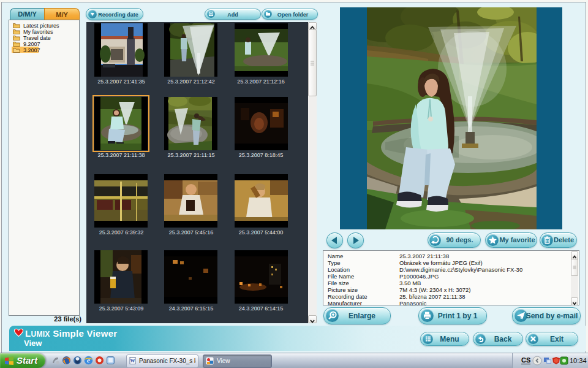  I want to click on svg-text: W, so click(133, 361).